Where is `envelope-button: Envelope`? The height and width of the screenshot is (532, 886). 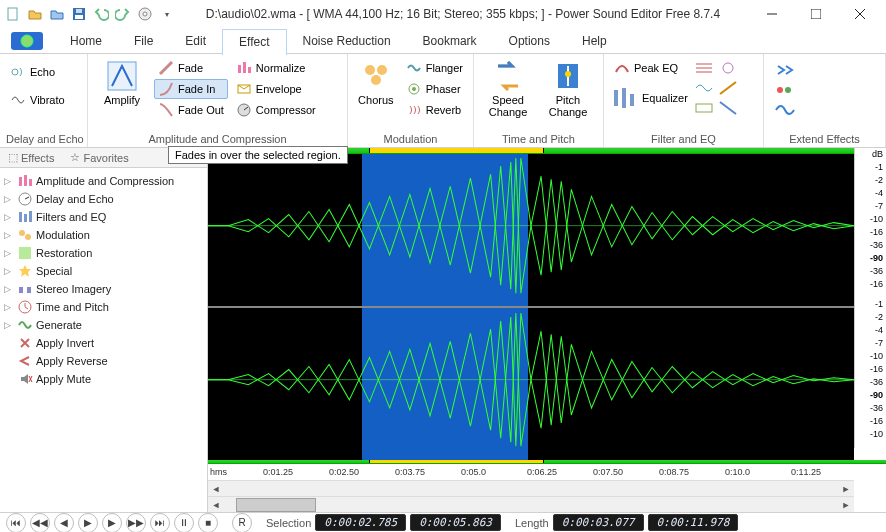
envelope-button: Envelope is located at coordinates (276, 89).